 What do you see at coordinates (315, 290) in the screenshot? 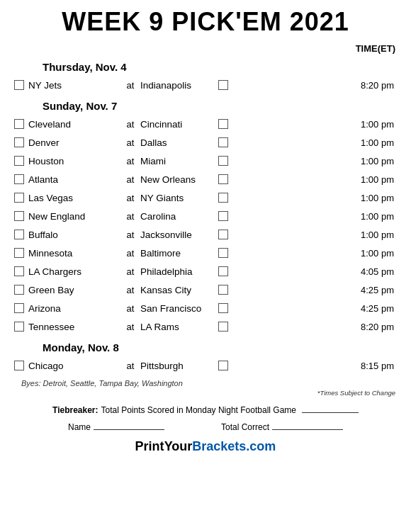
I see `game-time-1-9: 4:25 pm` at bounding box center [315, 290].